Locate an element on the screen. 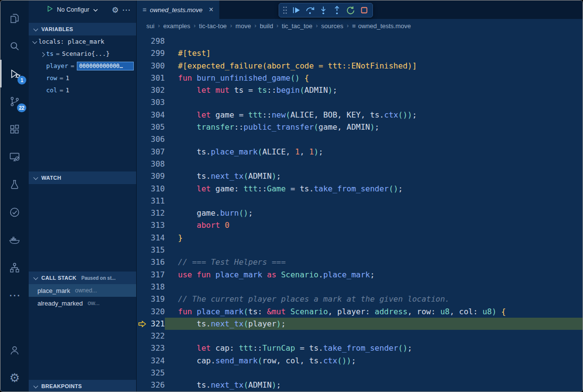  debug-config-select: No Configur is located at coordinates (73, 10).